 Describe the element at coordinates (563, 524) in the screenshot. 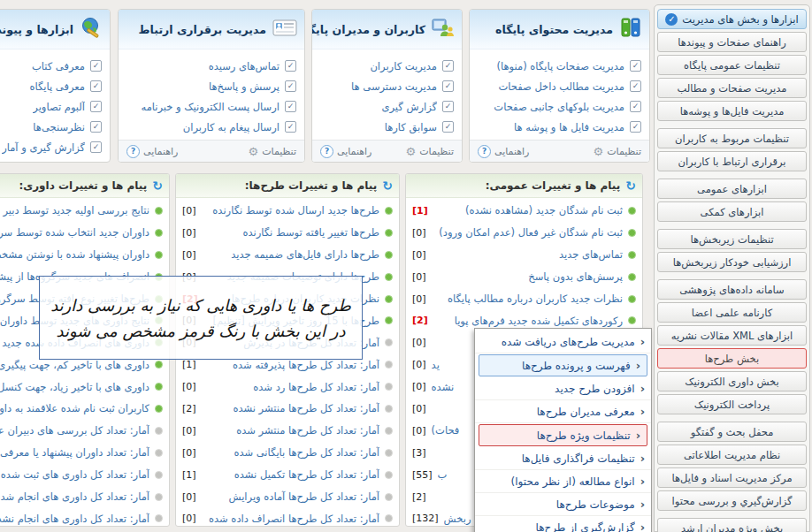

I see `context-menu-item: ‹ گزارش‌گیري از طرح‌ها` at that location.